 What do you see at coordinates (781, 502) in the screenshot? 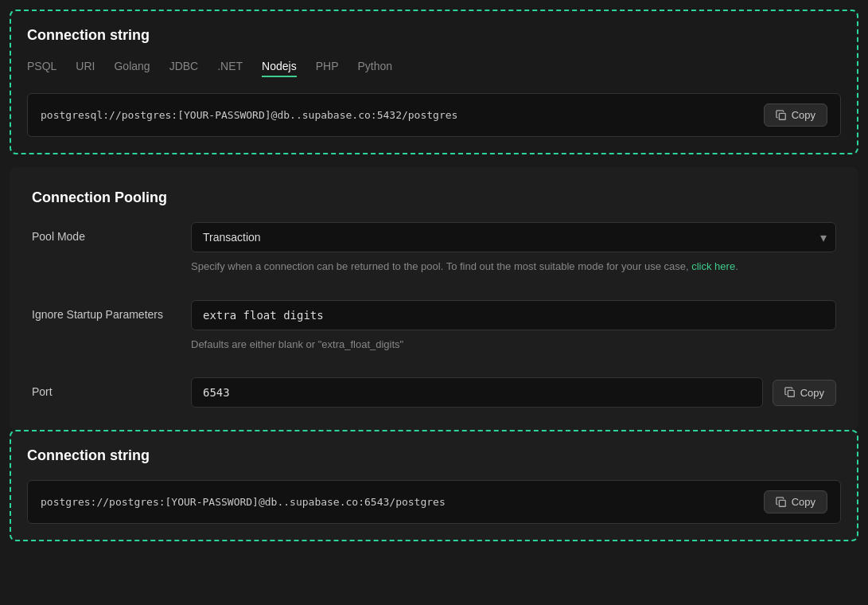
I see `bottom-copy-icon` at bounding box center [781, 502].